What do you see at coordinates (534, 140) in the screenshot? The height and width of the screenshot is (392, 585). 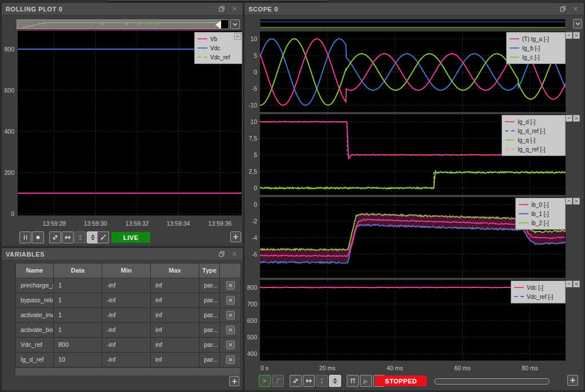 I see `legend-item: Ig_q [-]` at bounding box center [534, 140].